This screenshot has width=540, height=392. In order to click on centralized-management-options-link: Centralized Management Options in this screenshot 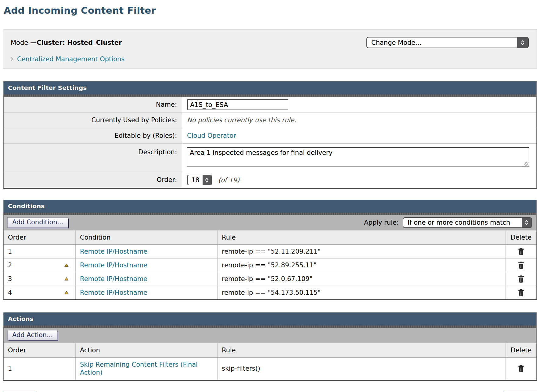, I will do `click(71, 59)`.